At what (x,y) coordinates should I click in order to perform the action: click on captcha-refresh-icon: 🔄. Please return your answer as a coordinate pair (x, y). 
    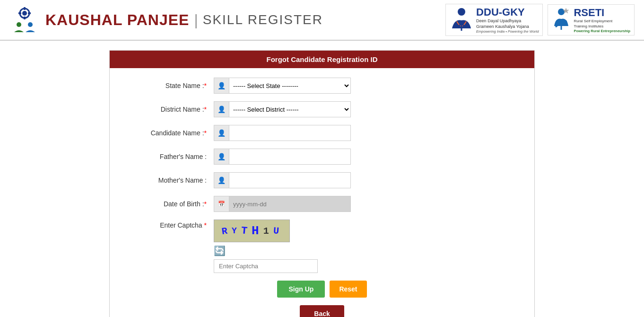
    Looking at the image, I should click on (219, 251).